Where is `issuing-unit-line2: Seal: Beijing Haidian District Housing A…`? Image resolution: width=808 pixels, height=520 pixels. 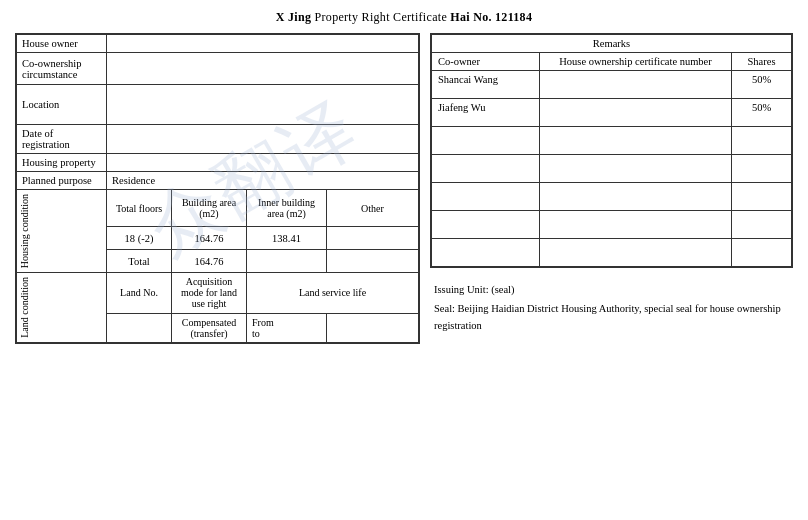 issuing-unit-line2: Seal: Beijing Haidian District Housing A… is located at coordinates (612, 318).